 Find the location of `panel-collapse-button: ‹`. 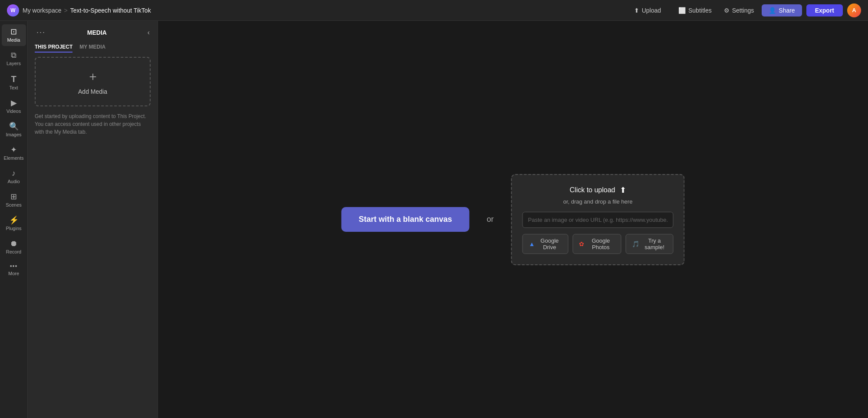

panel-collapse-button: ‹ is located at coordinates (148, 33).